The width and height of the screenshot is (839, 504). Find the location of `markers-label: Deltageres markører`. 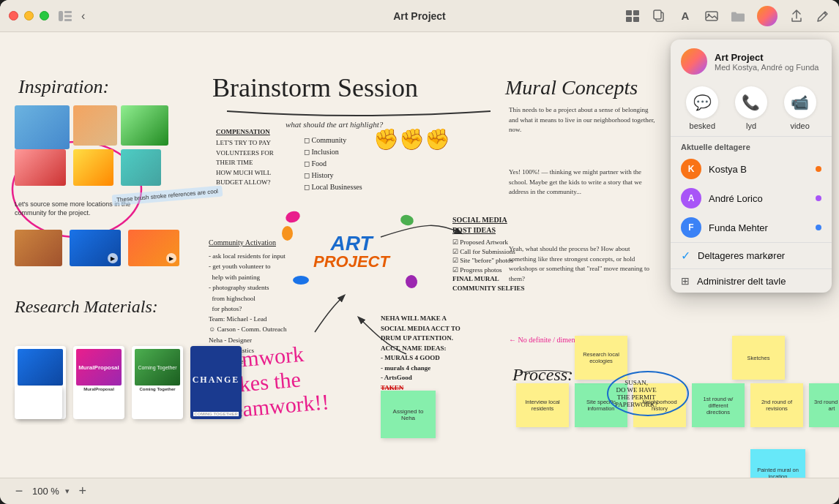

markers-label: Deltageres markører is located at coordinates (741, 256).